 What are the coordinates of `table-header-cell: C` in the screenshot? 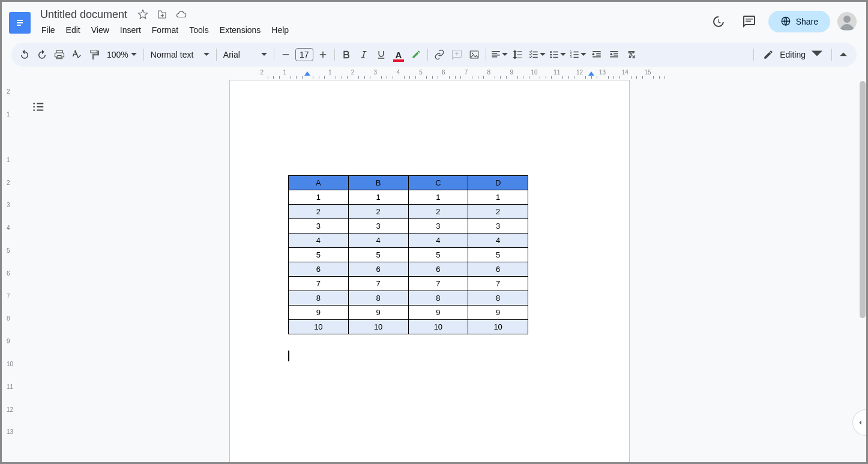 It's located at (438, 183).